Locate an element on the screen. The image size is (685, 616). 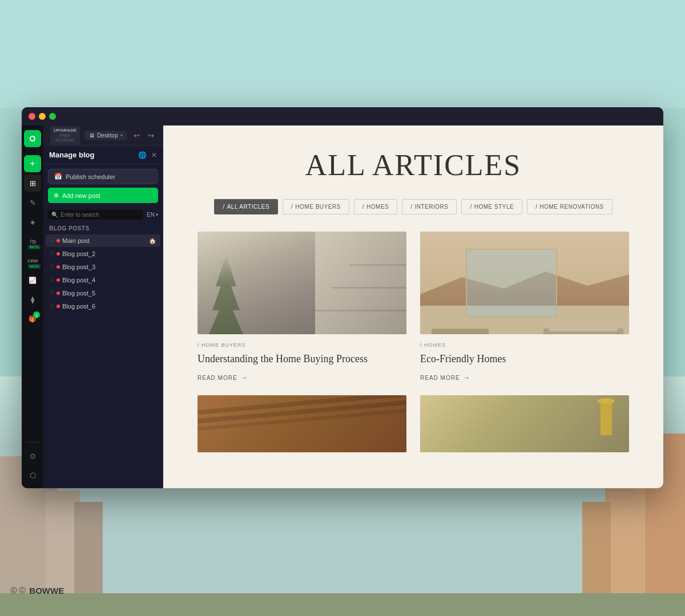
category-tab-interiors: / INTERIORS is located at coordinates (429, 206).